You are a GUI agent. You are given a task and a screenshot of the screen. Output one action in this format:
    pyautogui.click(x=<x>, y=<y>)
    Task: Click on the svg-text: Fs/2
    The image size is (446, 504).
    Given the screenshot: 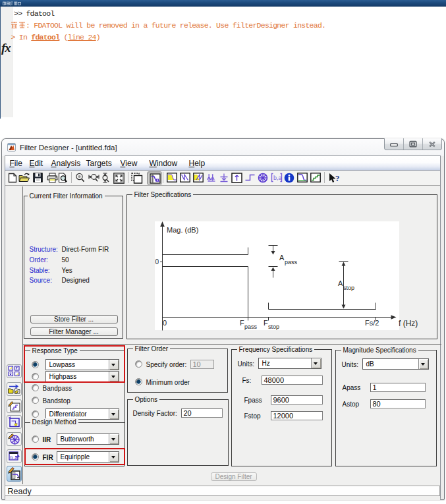 What is the action you would take?
    pyautogui.click(x=372, y=323)
    